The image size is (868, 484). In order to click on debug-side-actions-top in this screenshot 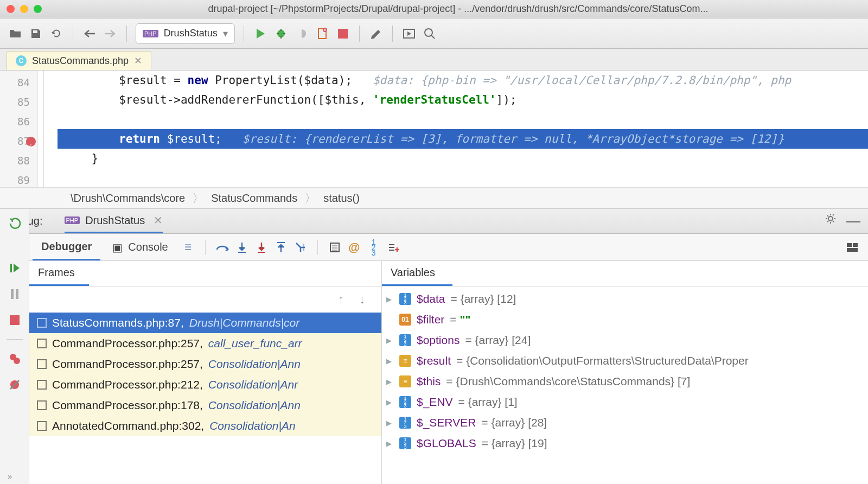, I will do `click(15, 235)`.